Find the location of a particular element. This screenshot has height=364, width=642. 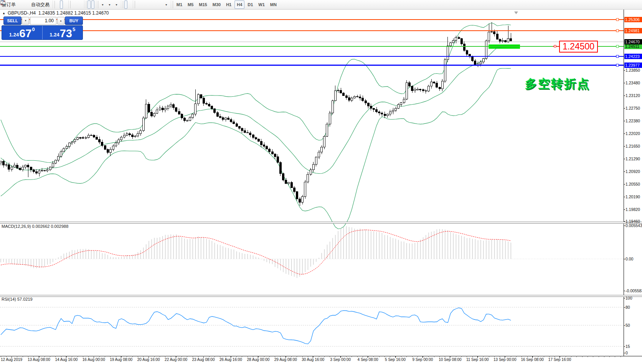

buy-price: 1.24 73 5 is located at coordinates (63, 33).